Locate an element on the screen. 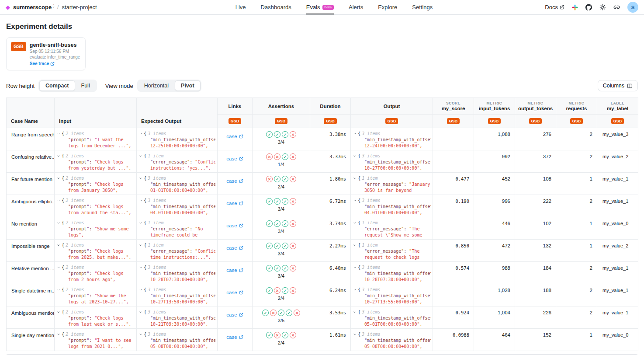 This screenshot has height=355, width=644. row-height-full: Full is located at coordinates (86, 86).